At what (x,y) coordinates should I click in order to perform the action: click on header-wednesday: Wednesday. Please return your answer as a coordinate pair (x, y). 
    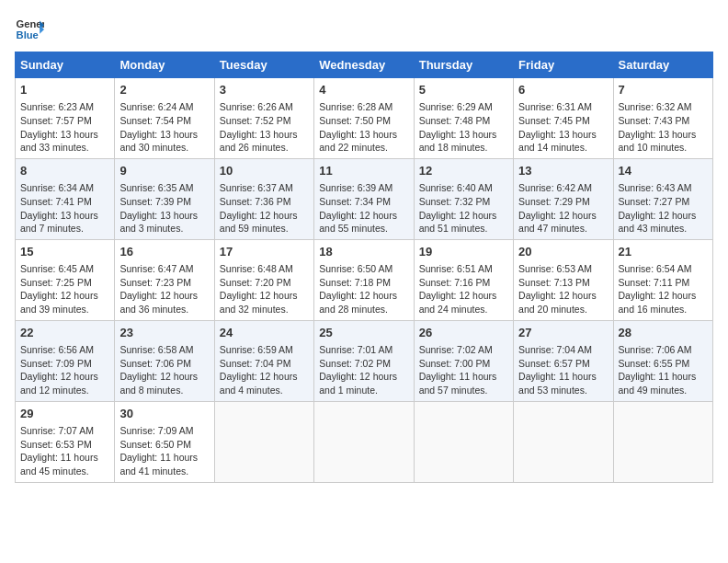
    Looking at the image, I should click on (364, 65).